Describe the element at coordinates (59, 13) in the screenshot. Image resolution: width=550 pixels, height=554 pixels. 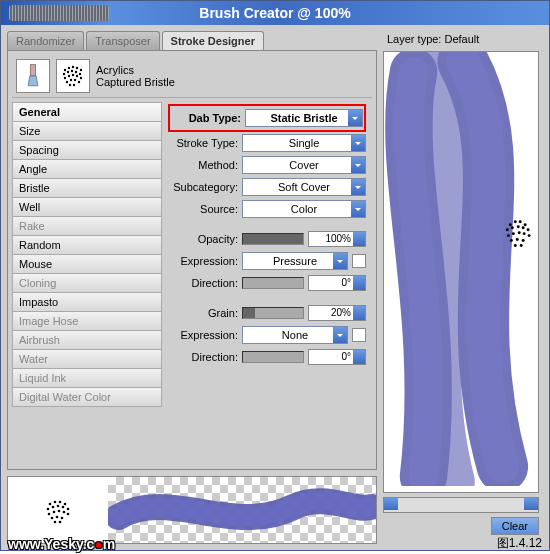
I see `titlebar-grip` at that location.